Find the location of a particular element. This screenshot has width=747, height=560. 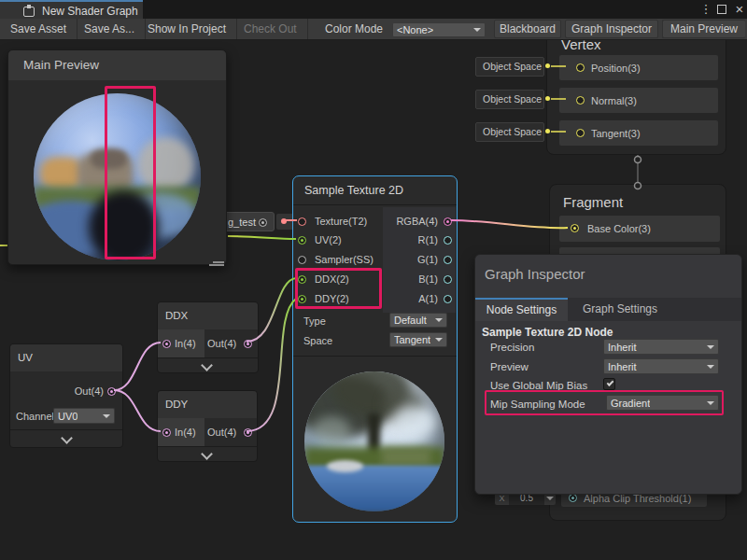

alpha-clip-input-port is located at coordinates (573, 498).